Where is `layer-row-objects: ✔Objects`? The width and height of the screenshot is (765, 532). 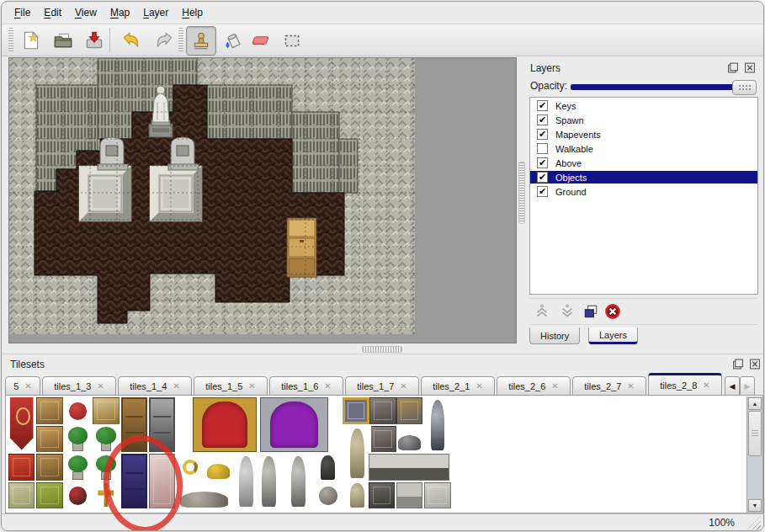 layer-row-objects: ✔Objects is located at coordinates (644, 177).